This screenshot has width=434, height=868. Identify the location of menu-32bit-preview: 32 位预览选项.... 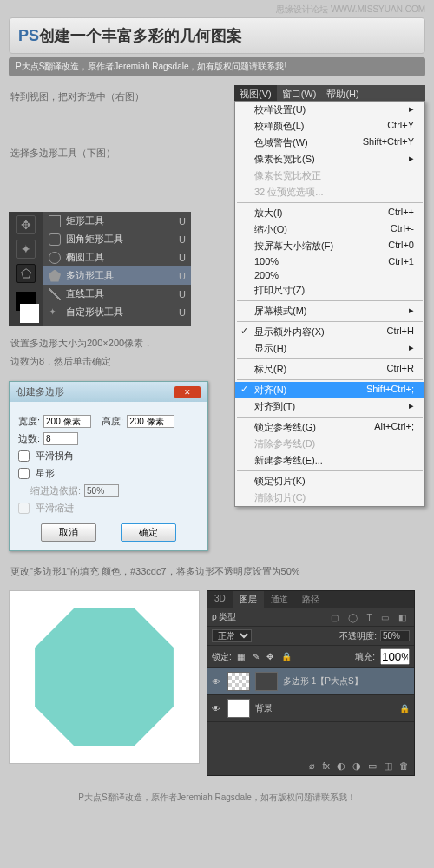
(330, 193).